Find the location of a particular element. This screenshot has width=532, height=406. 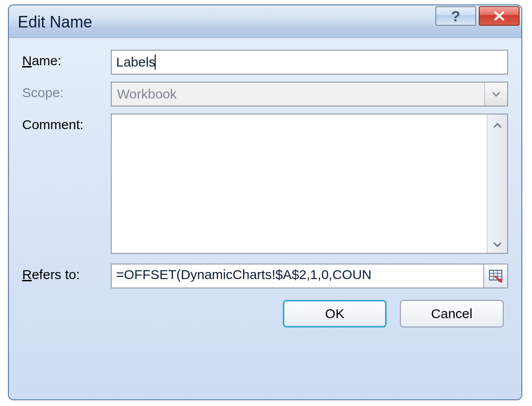

dialog-title: Edit Name is located at coordinates (55, 22).